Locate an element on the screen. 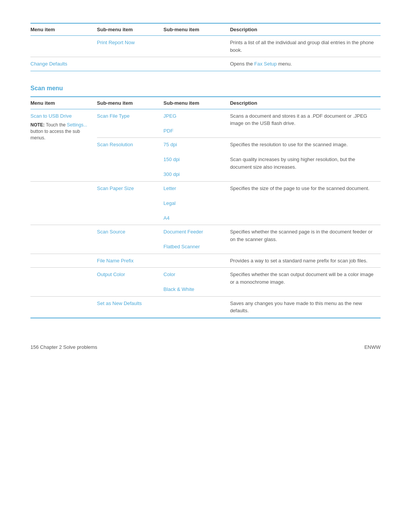  menu-item-empty is located at coordinates (64, 46).